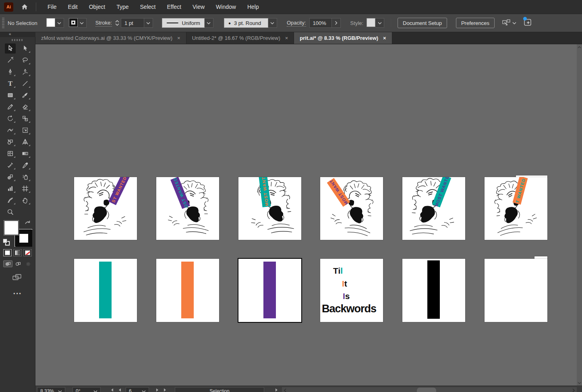 The image size is (582, 392). What do you see at coordinates (579, 215) in the screenshot?
I see `vertical-scrollbar` at bounding box center [579, 215].